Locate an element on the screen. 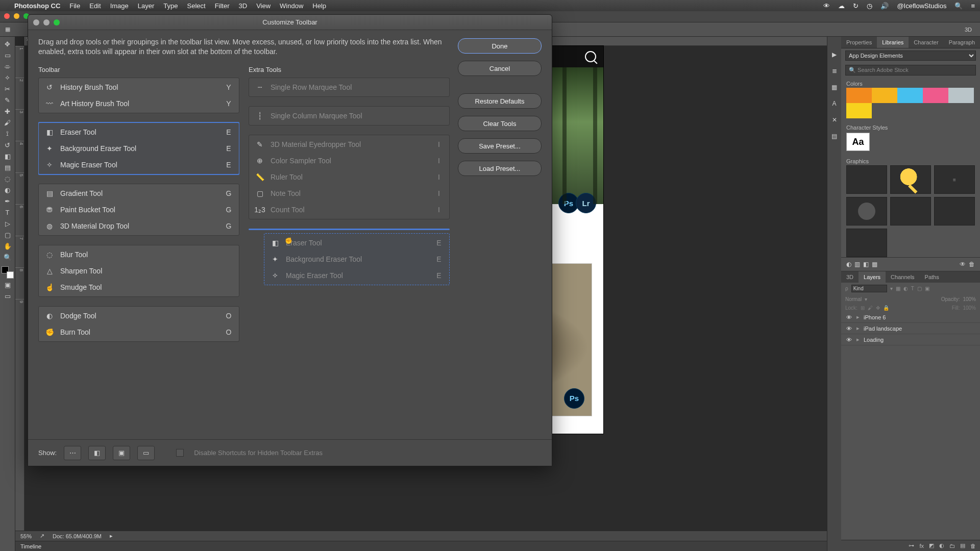 Image resolution: width=980 pixels, height=551 pixels. status-refresh-icon: ↻ is located at coordinates (855, 6).